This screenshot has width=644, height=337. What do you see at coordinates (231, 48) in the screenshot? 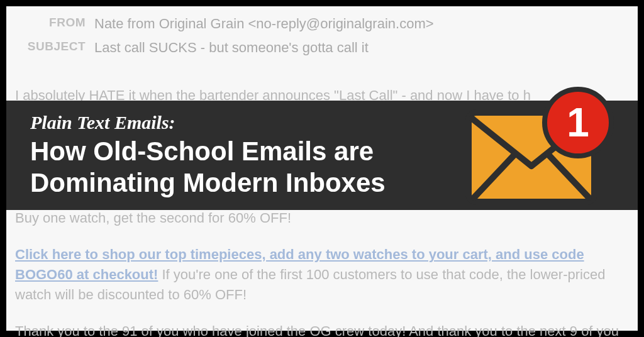
I see `subject-value: Last call SUCKS - but someone's gotta ca…` at bounding box center [231, 48].